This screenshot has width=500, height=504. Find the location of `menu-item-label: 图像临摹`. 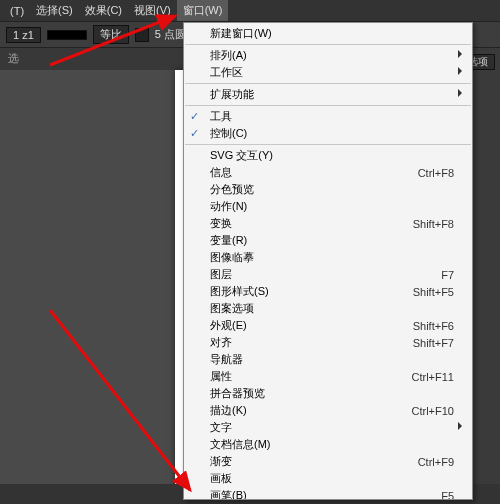

menu-item-label: 图像临摹 is located at coordinates (332, 258).